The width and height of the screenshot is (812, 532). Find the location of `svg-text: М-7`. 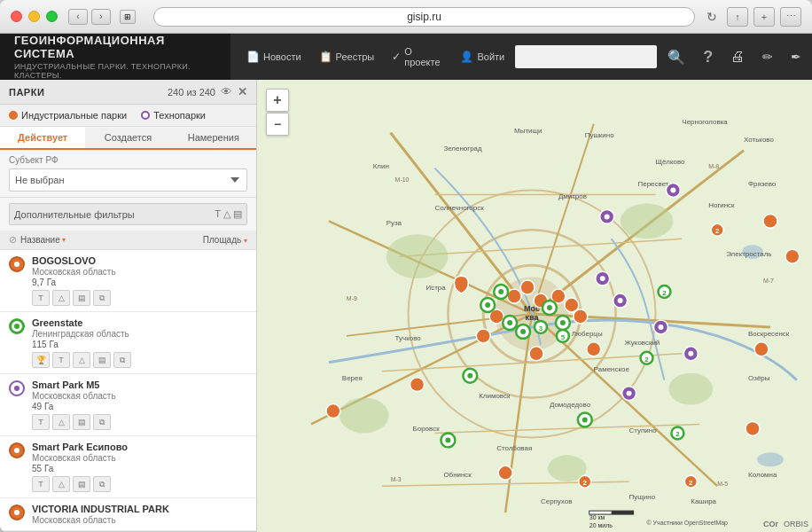

svg-text: М-7 is located at coordinates (769, 280).